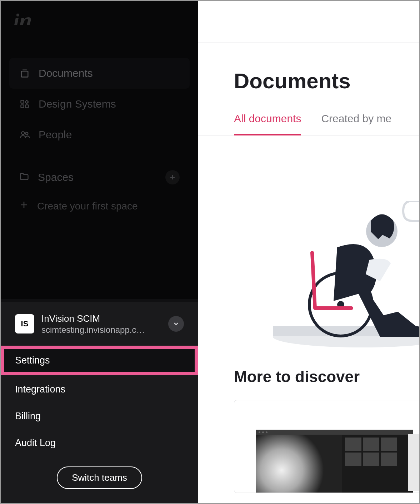 This screenshot has width=420, height=504. What do you see at coordinates (172, 177) in the screenshot?
I see `add-space-button` at bounding box center [172, 177].